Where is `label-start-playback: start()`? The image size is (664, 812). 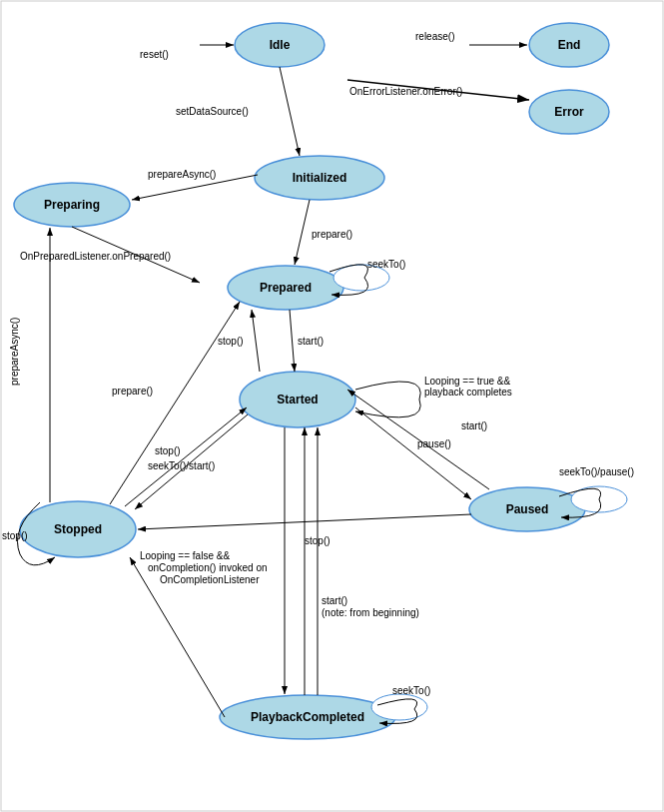
label-start-playback: start() is located at coordinates (334, 601).